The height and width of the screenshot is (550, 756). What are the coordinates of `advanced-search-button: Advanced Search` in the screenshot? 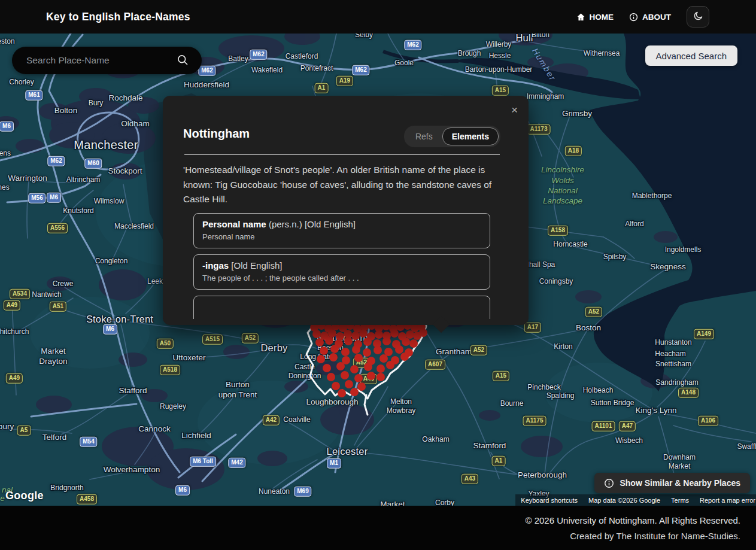 It's located at (691, 56).